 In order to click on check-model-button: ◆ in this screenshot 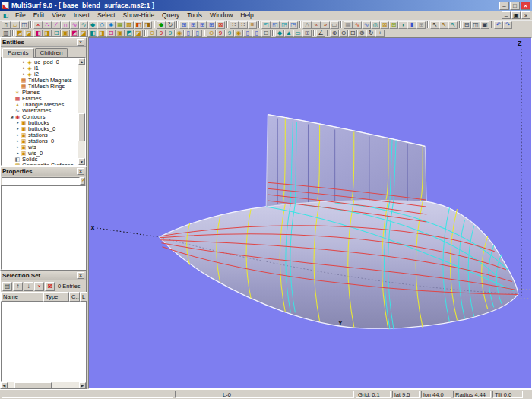, I will do `click(161, 25)`.